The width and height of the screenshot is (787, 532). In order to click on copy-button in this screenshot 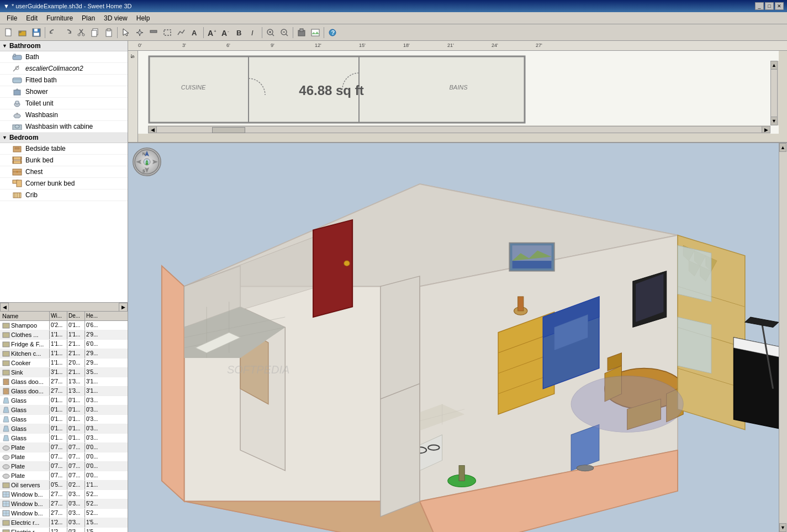, I will do `click(95, 33)`.